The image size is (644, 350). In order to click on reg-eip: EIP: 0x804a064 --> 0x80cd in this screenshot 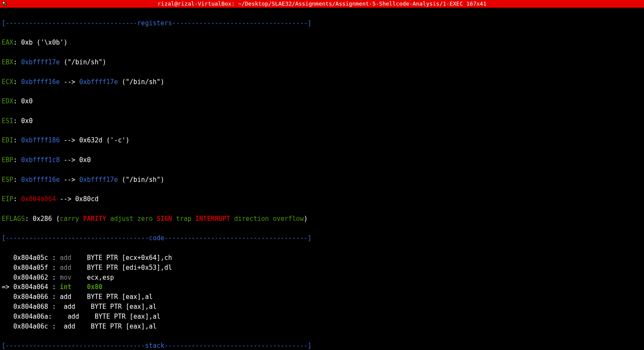, I will do `click(322, 199)`.